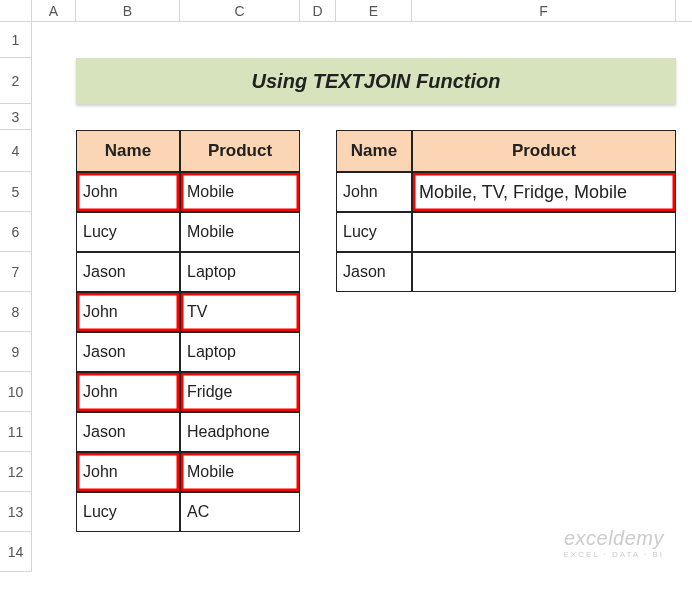 The height and width of the screenshot is (601, 692). Describe the element at coordinates (128, 151) in the screenshot. I see `left-header-name: Name` at that location.